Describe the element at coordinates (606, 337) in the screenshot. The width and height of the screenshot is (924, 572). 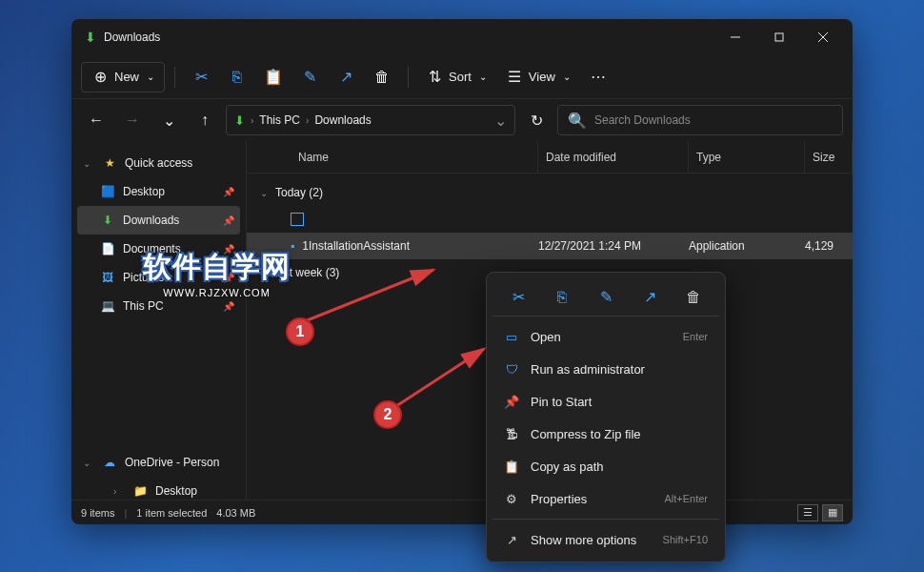
I see `ctx-open: ▭ Open Enter` at that location.